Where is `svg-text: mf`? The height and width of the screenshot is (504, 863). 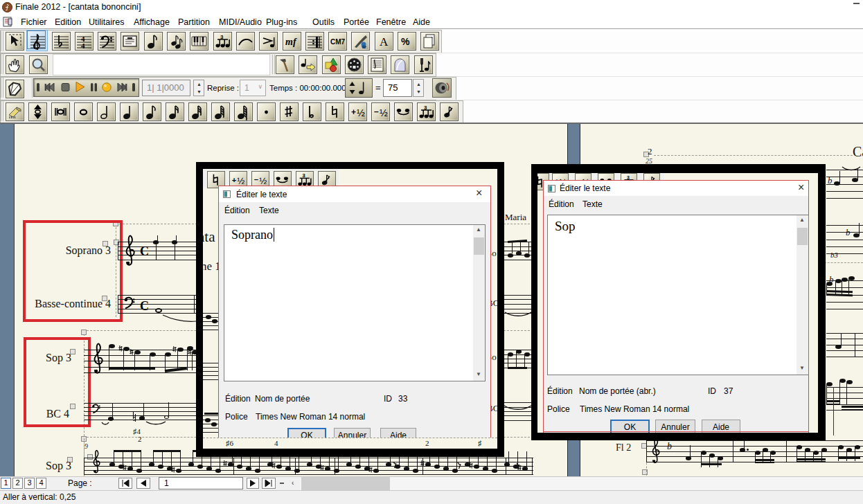
svg-text: mf is located at coordinates (291, 42).